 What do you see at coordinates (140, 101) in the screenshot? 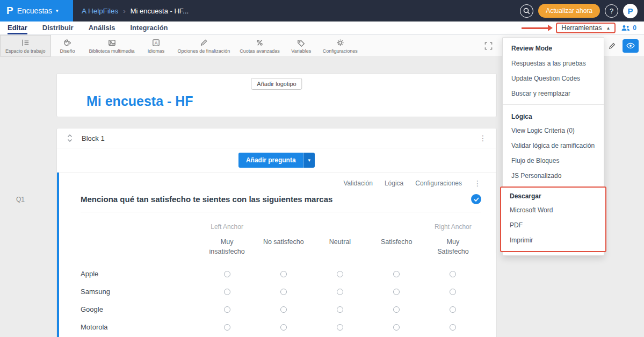
I see `survey-title: Mi encuesta - HF` at bounding box center [140, 101].